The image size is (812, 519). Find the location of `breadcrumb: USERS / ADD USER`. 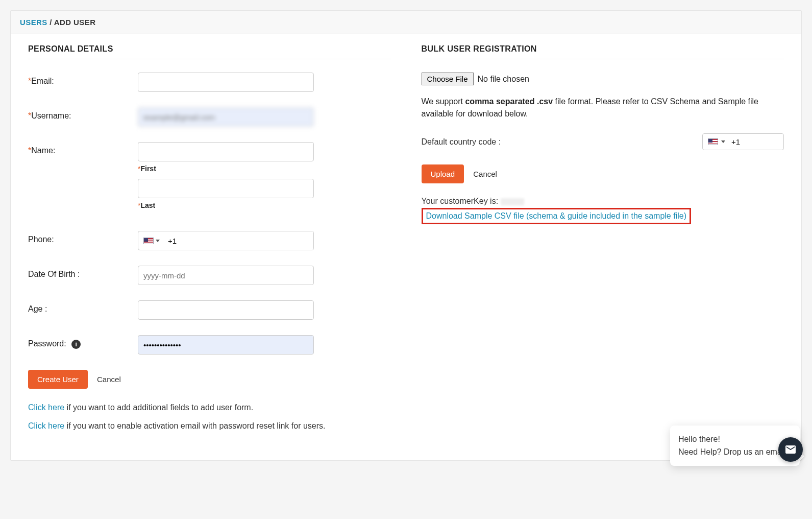

breadcrumb: USERS / ADD USER is located at coordinates (406, 22).